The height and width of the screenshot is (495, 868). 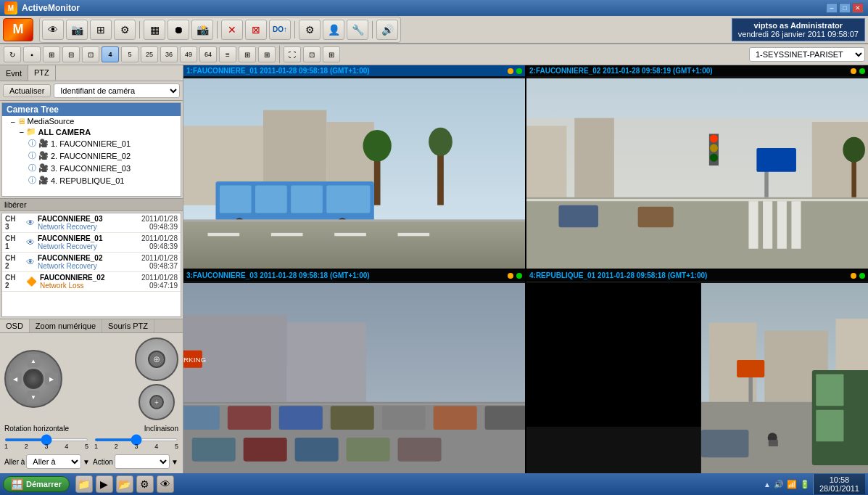 What do you see at coordinates (15, 326) in the screenshot?
I see `osd-tab: OSD` at bounding box center [15, 326].